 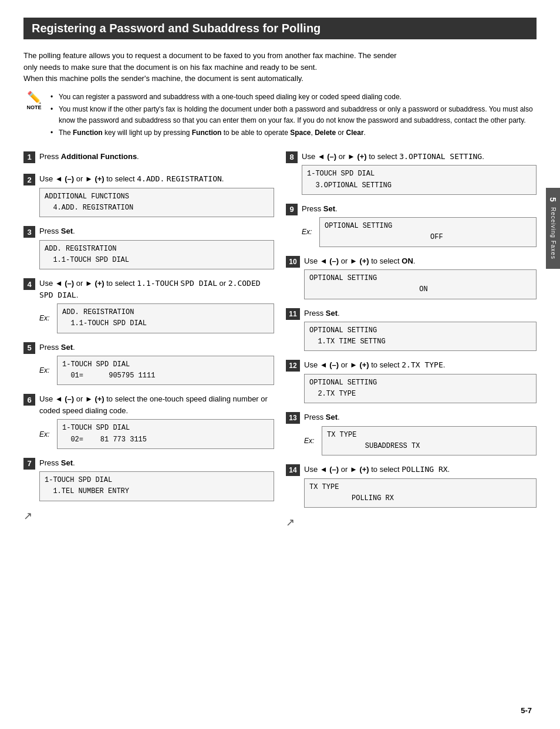 What do you see at coordinates (292, 210) in the screenshot?
I see `step-num-9: 9` at bounding box center [292, 210].